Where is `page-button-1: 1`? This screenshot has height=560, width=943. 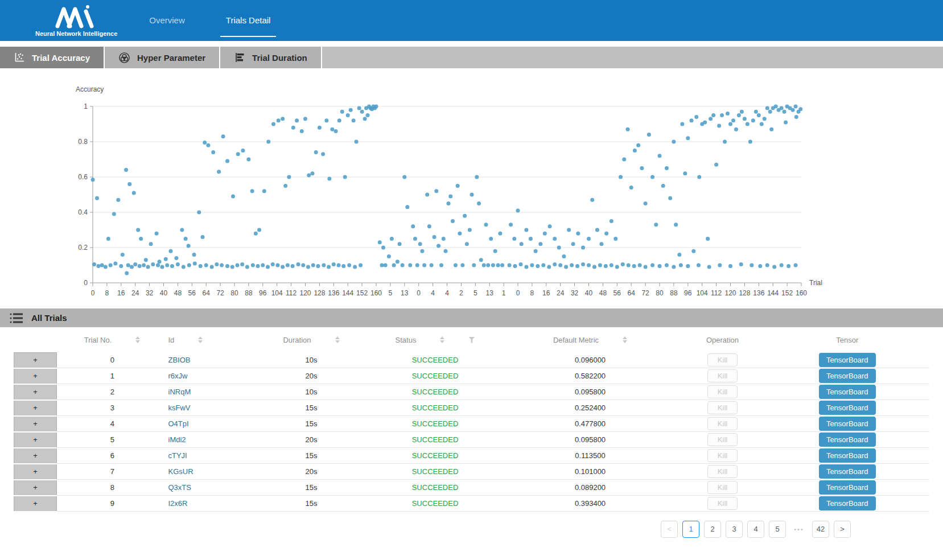 page-button-1: 1 is located at coordinates (691, 529).